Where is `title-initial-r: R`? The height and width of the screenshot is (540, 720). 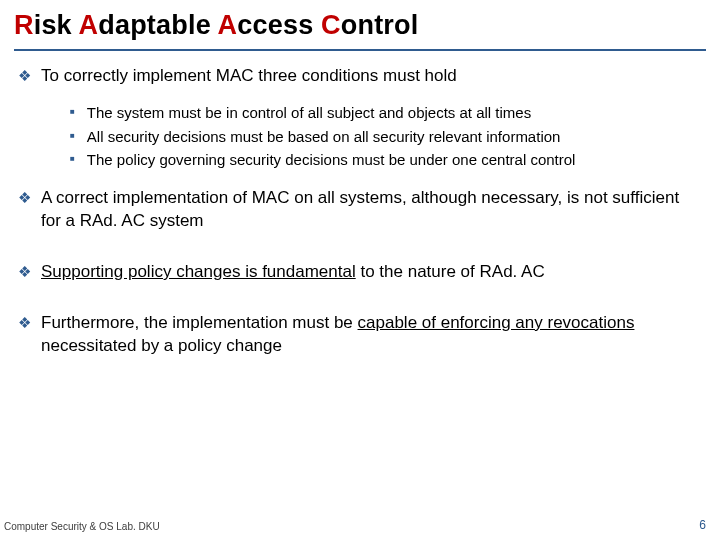
title-initial-r: R is located at coordinates (24, 25).